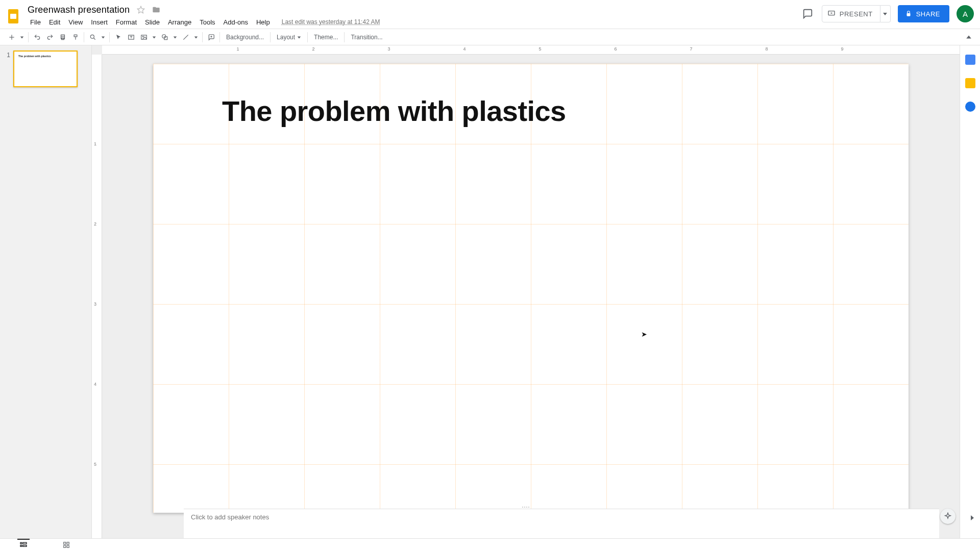 The width and height of the screenshot is (980, 551). What do you see at coordinates (93, 37) in the screenshot?
I see `zoom-button` at bounding box center [93, 37].